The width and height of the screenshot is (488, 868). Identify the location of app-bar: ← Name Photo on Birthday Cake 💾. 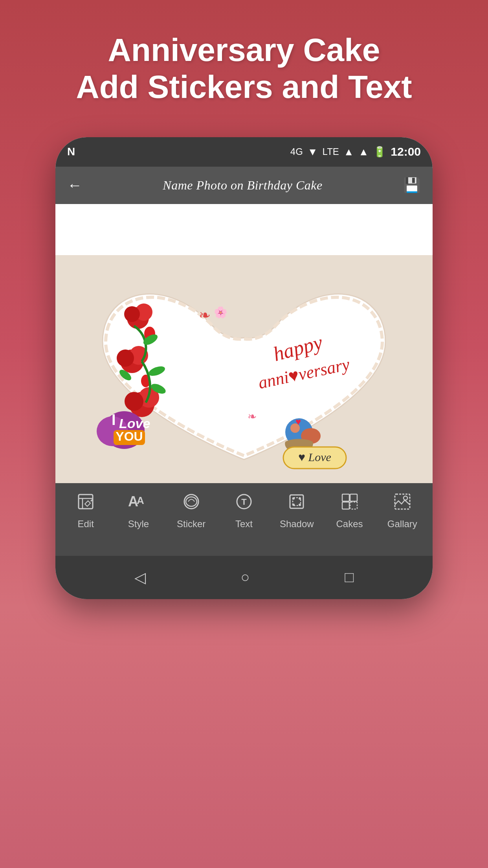
(244, 186).